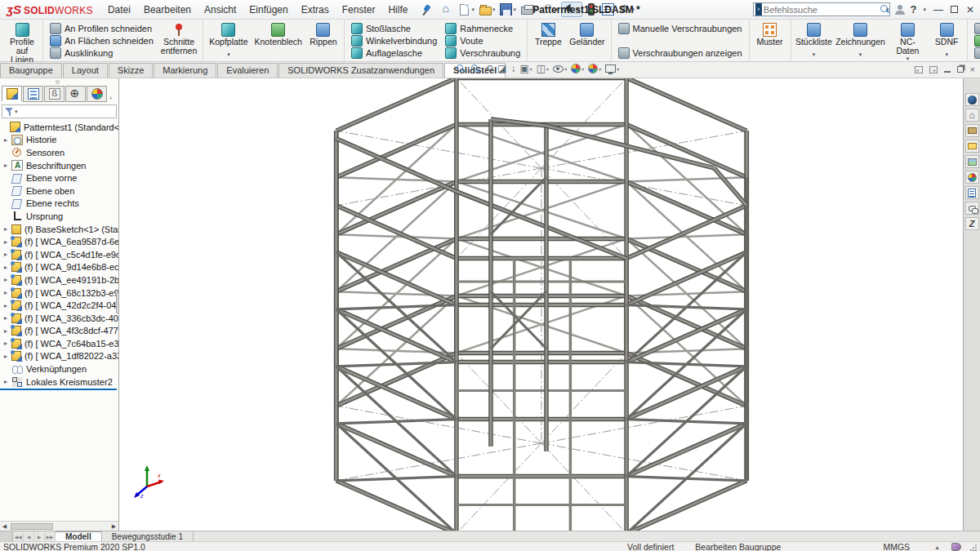 The width and height of the screenshot is (980, 551). Describe the element at coordinates (954, 10) in the screenshot. I see `maximize-button` at that location.